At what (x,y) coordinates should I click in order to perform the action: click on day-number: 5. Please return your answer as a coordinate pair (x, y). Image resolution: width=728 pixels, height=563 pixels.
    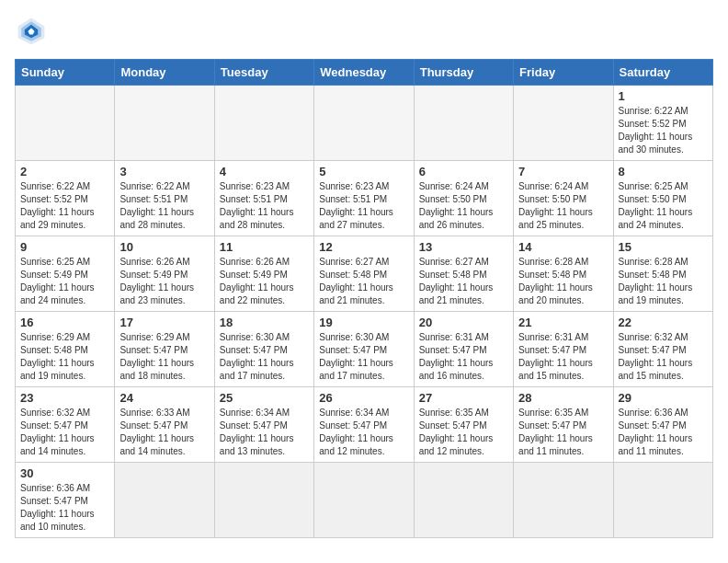
    Looking at the image, I should click on (364, 171).